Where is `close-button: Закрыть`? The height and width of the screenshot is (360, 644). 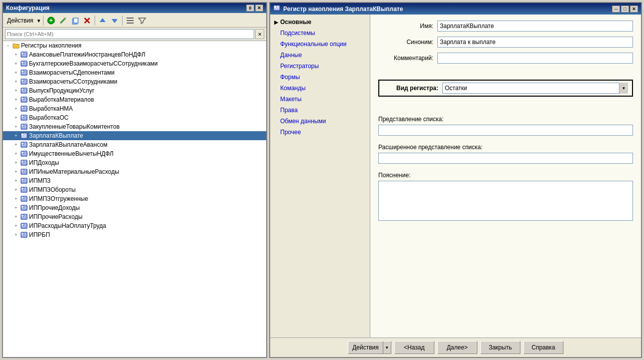 close-button: Закрыть is located at coordinates (500, 347).